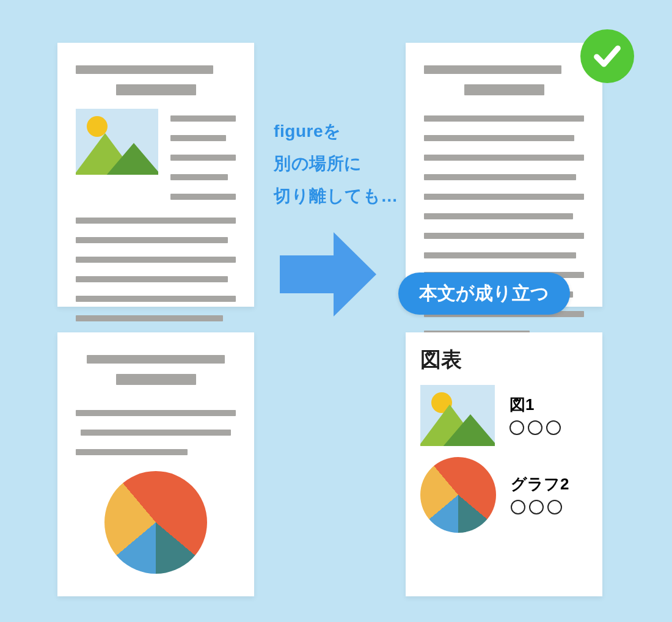  I want to click on doc-page-left-top, so click(156, 175).